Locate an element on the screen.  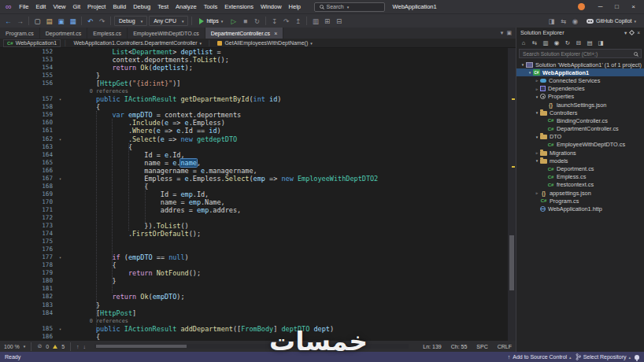
code-line: 179 return NotFound(); is located at coordinates (254, 273).